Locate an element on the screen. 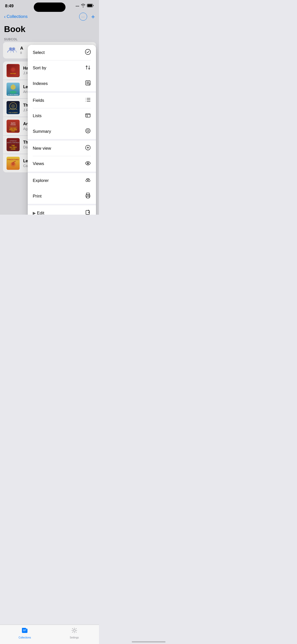  summary-icon is located at coordinates (88, 132).